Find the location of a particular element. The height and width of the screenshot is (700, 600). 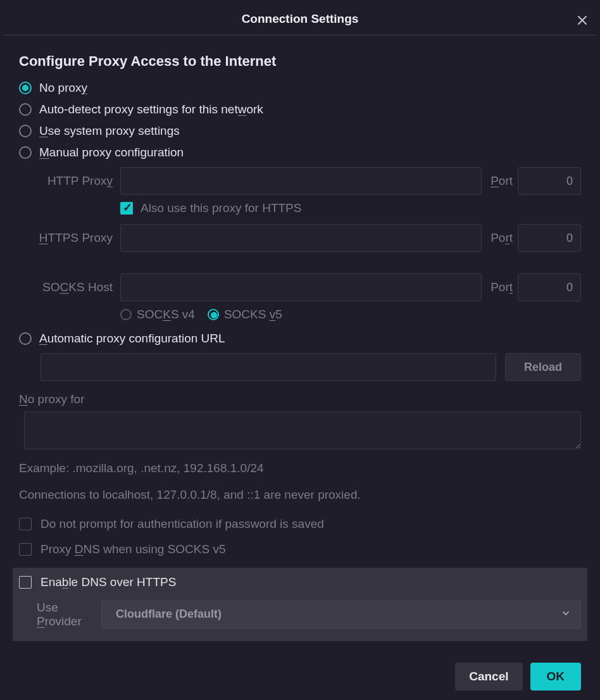

radio-label: Auto-detect proxy settings for this netw… is located at coordinates (151, 109).